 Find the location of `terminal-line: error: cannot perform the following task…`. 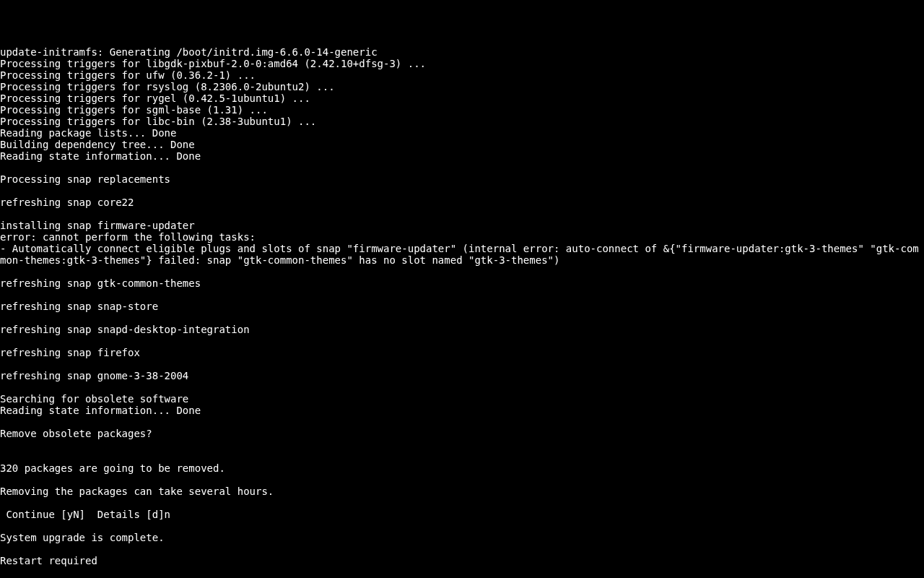

terminal-line: error: cannot perform the following task… is located at coordinates (462, 237).